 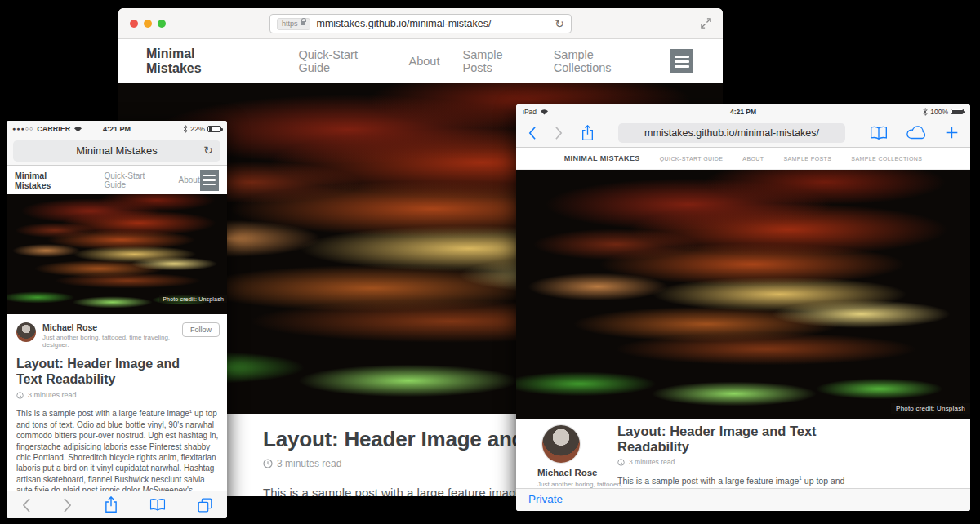 What do you see at coordinates (939, 112) in the screenshot?
I see `battery-percent: 100%` at bounding box center [939, 112].